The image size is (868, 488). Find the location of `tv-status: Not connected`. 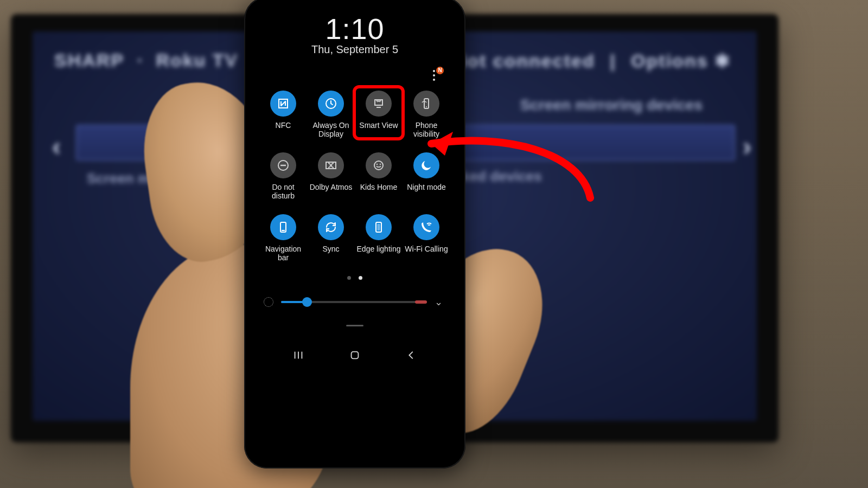

tv-status: Not connected is located at coordinates (524, 61).